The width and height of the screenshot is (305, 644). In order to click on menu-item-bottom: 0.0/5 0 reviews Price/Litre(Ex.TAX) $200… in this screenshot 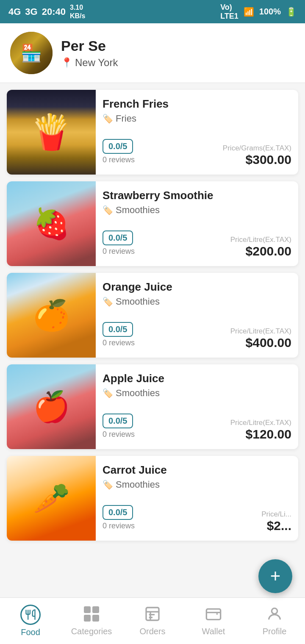, I will do `click(197, 244)`.